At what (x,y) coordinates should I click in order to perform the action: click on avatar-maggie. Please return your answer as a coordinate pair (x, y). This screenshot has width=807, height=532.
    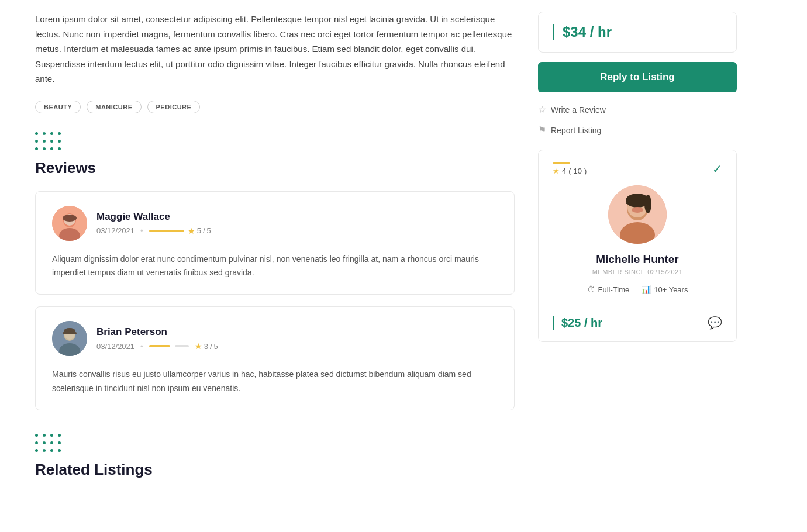
    Looking at the image, I should click on (70, 223).